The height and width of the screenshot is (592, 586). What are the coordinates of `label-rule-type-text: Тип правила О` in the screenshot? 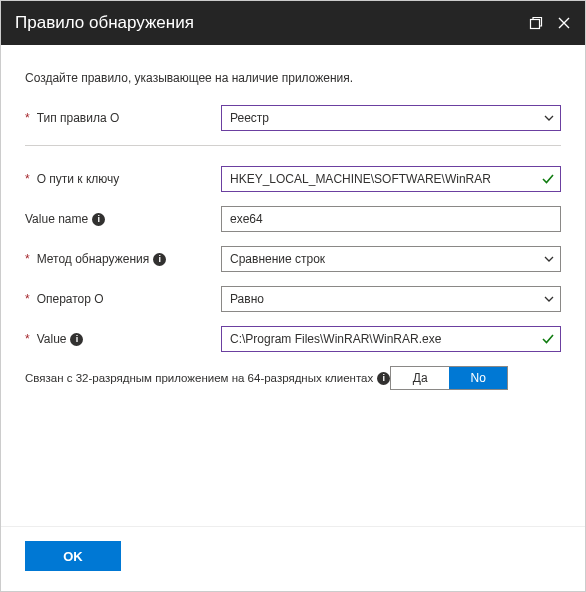 It's located at (78, 118).